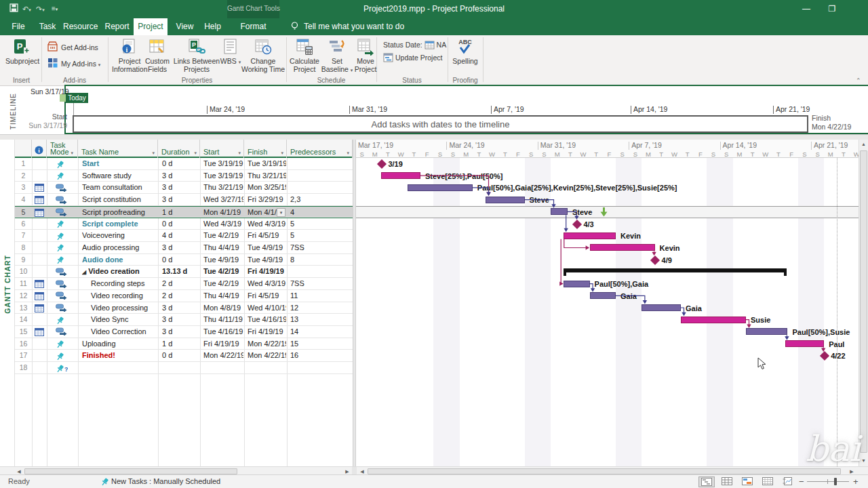 The height and width of the screenshot is (488, 868). I want to click on cell-predecessors: 15, so click(321, 344).